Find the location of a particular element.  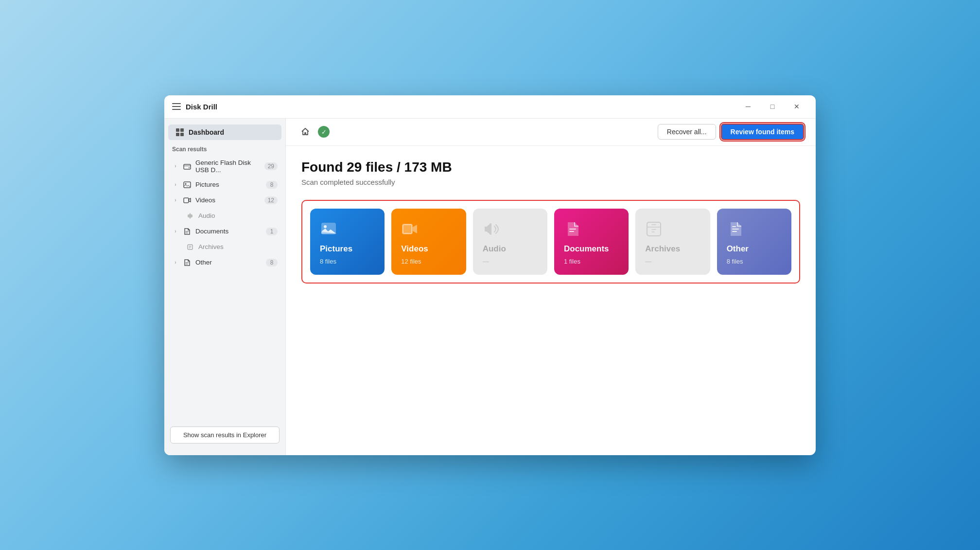

archives-label: Archives is located at coordinates (238, 247).